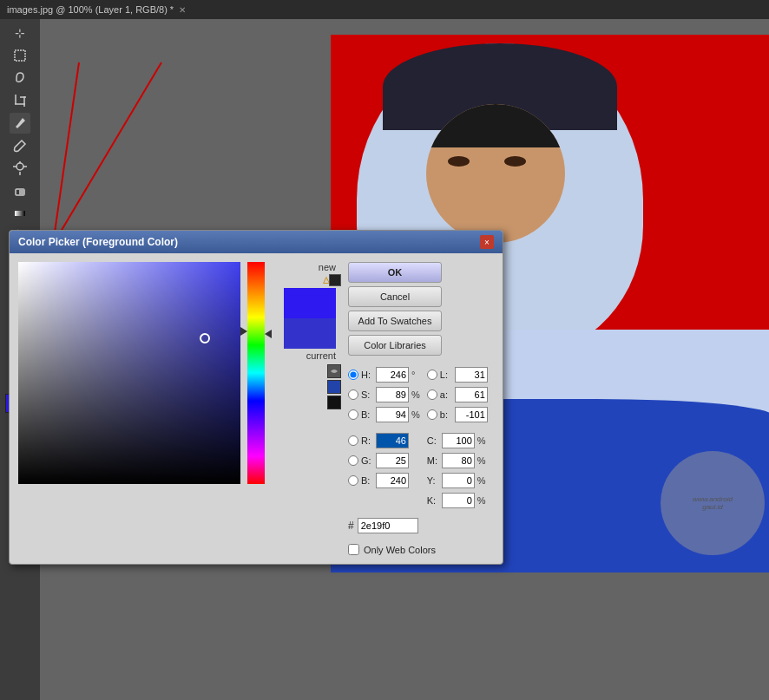  What do you see at coordinates (458, 500) in the screenshot?
I see `k-input` at bounding box center [458, 500].